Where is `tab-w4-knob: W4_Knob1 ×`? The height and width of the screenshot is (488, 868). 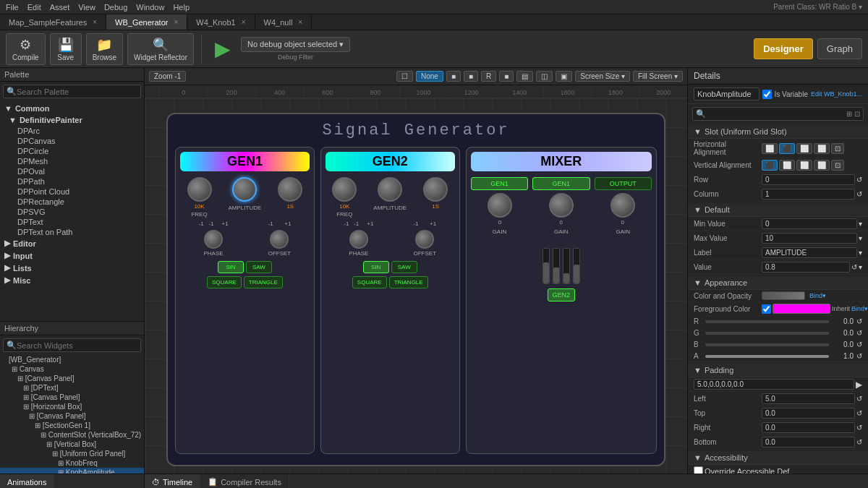 tab-w4-knob: W4_Knob1 × is located at coordinates (221, 22).